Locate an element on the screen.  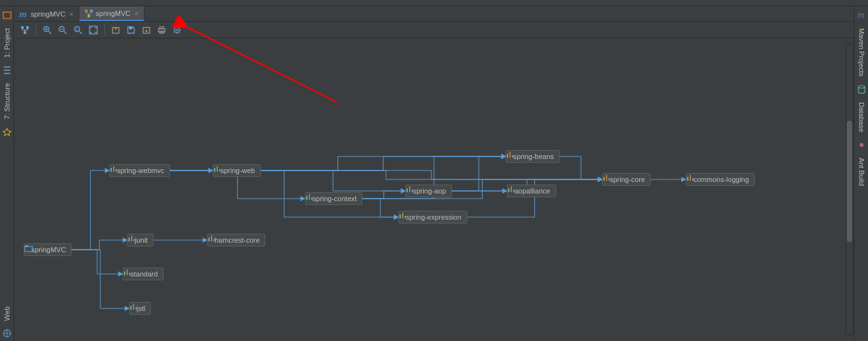
rail-maven: Maven Projects is located at coordinates (862, 52).